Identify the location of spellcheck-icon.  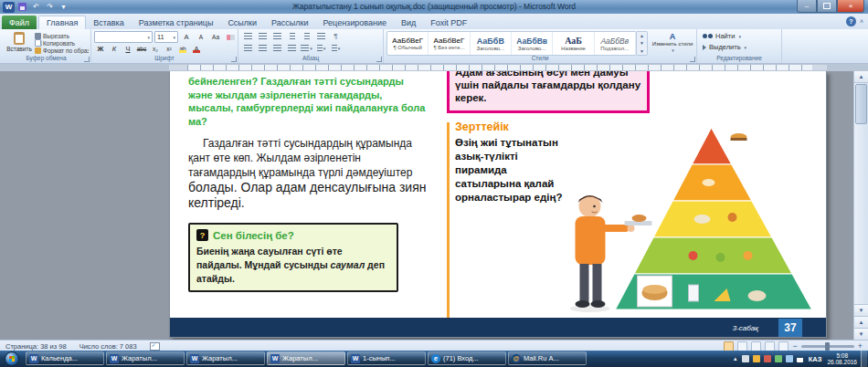
(155, 347).